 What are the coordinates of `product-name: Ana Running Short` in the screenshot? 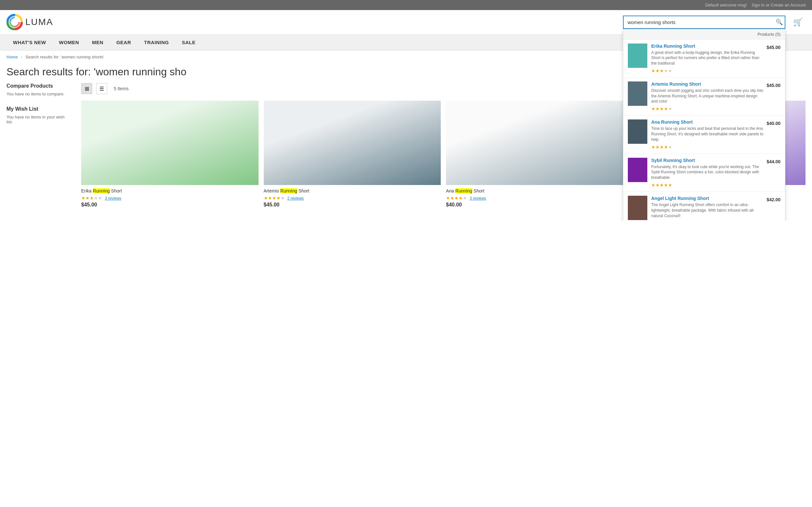 It's located at (535, 191).